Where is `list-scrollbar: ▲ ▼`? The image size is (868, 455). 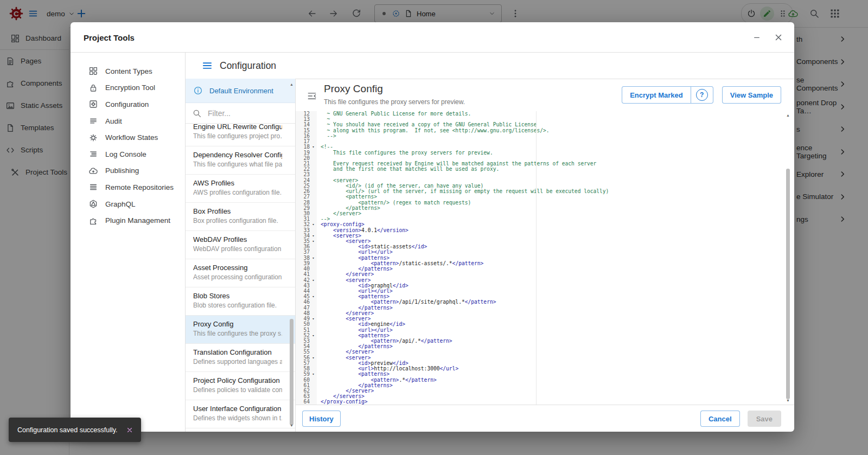
list-scrollbar: ▲ ▼ is located at coordinates (292, 255).